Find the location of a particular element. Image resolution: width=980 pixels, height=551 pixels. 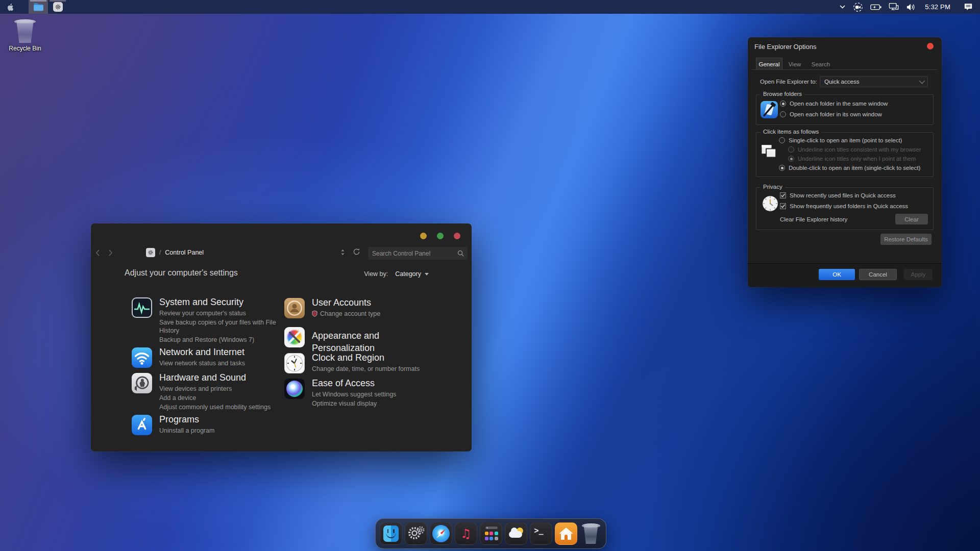

appearance-personalization-icon is located at coordinates (295, 337).